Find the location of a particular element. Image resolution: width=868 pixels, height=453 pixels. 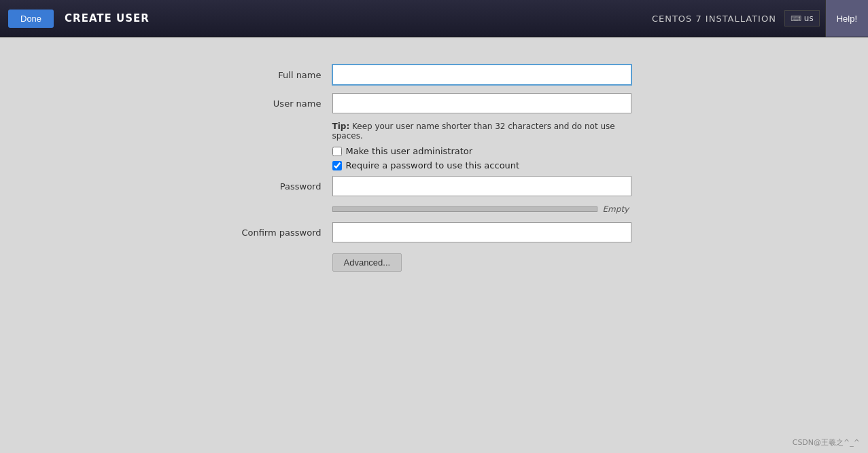

header-right: CENTOS 7 INSTALLATION ⌨ us Help! is located at coordinates (760, 18).